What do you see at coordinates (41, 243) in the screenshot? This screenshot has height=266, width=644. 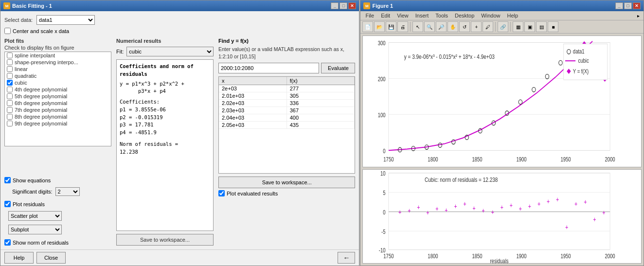 I see `show-norm-label: Show norm of residuals` at bounding box center [41, 243].